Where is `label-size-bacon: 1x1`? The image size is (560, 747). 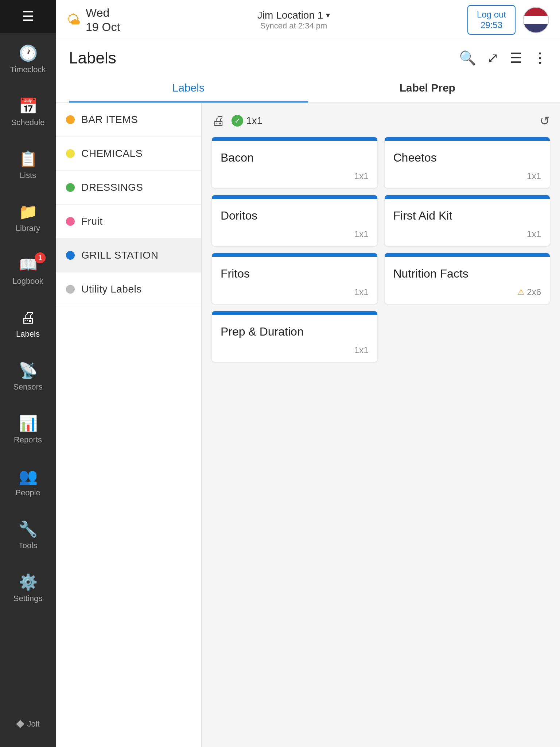 label-size-bacon: 1x1 is located at coordinates (362, 176).